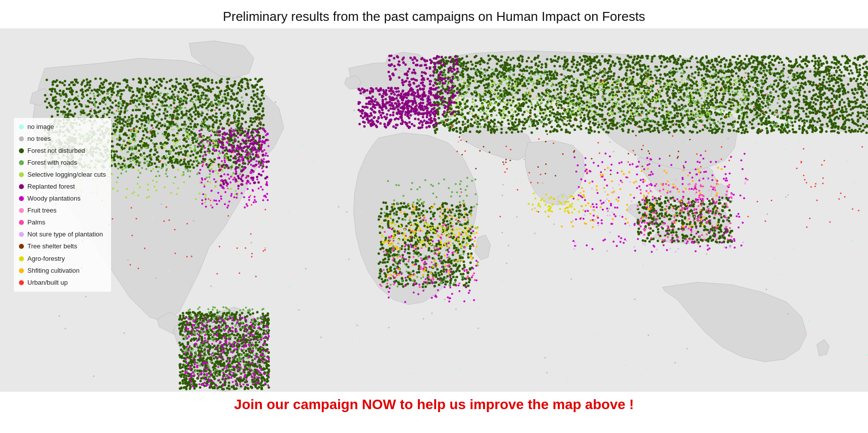 The height and width of the screenshot is (433, 868). What do you see at coordinates (54, 271) in the screenshot?
I see `legend-label: Shfiting cultivation` at bounding box center [54, 271].